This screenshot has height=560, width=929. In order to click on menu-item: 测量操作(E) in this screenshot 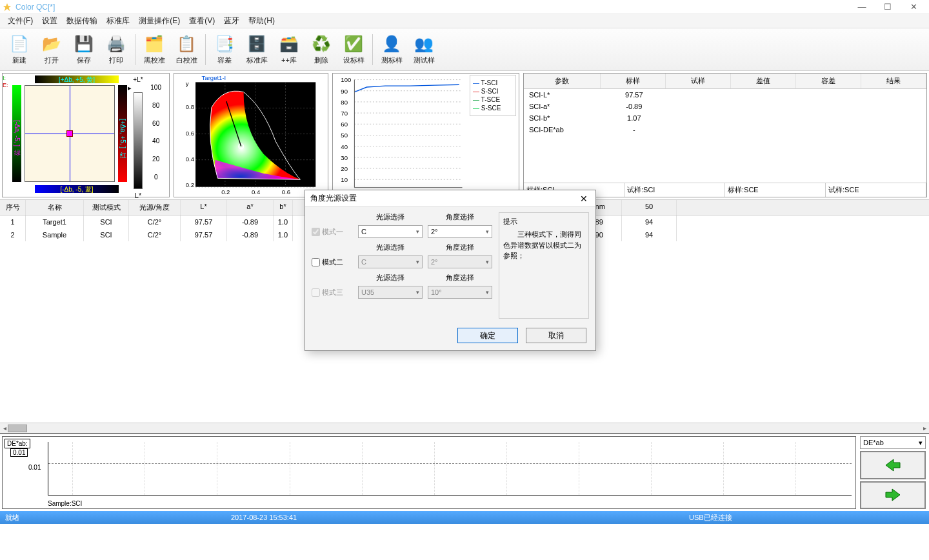, I will do `click(159, 21)`.